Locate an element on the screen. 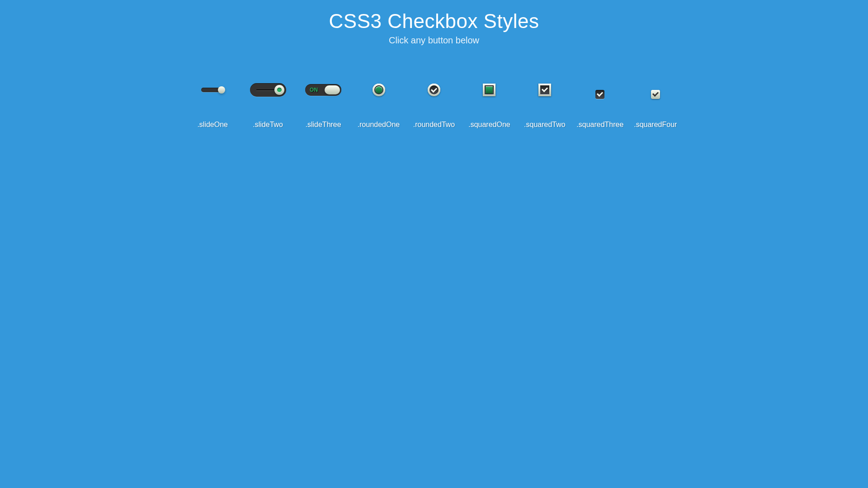 Image resolution: width=868 pixels, height=488 pixels. rounded-one-inner is located at coordinates (379, 90).